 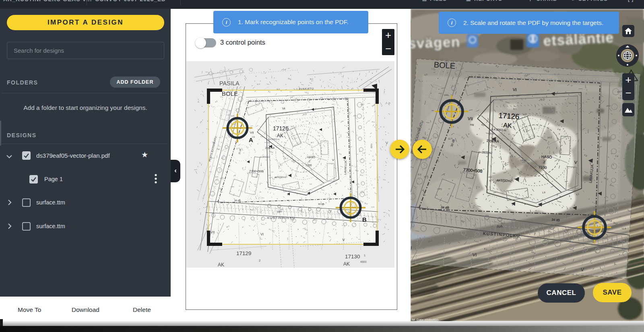 I want to click on svg-text: svägen, so click(x=436, y=43).